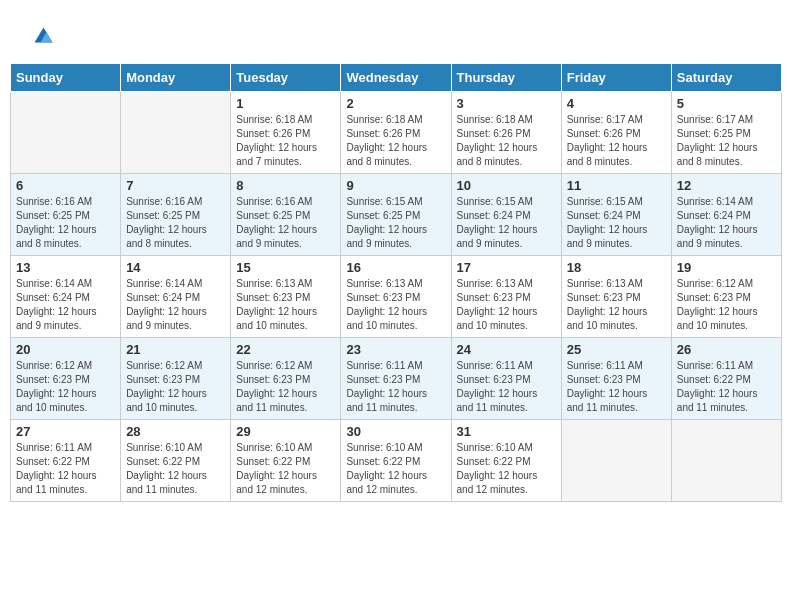  Describe the element at coordinates (176, 297) in the screenshot. I see `calendar-cell: 14Sunrise: 6:14 AM Sunset: 6:24 PM Dayli…` at that location.